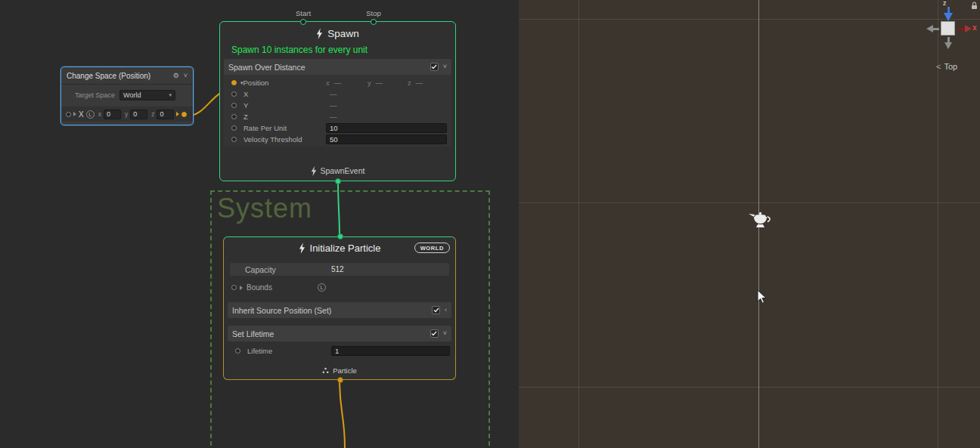 Image resolution: width=980 pixels, height=448 pixels. What do you see at coordinates (337, 66) in the screenshot?
I see `spawn-over-distance-header: Spawn Over Distance ˅` at bounding box center [337, 66].